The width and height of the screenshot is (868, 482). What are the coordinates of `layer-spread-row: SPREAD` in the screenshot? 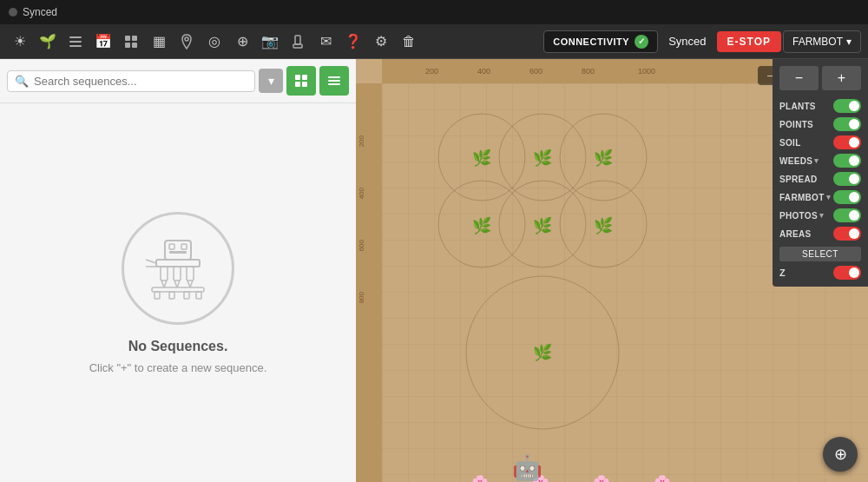 It's located at (820, 179).